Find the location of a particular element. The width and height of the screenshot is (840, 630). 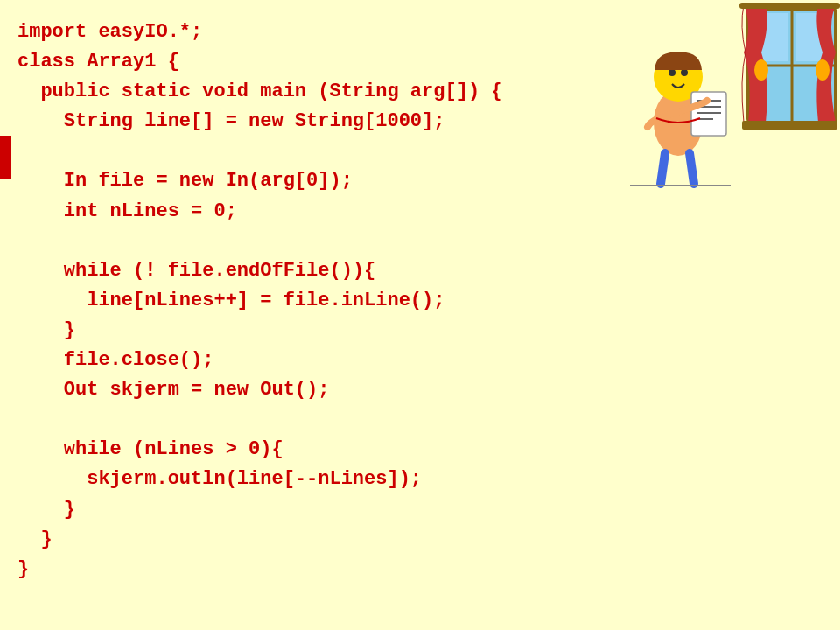

code-line-16: } is located at coordinates (420, 510).